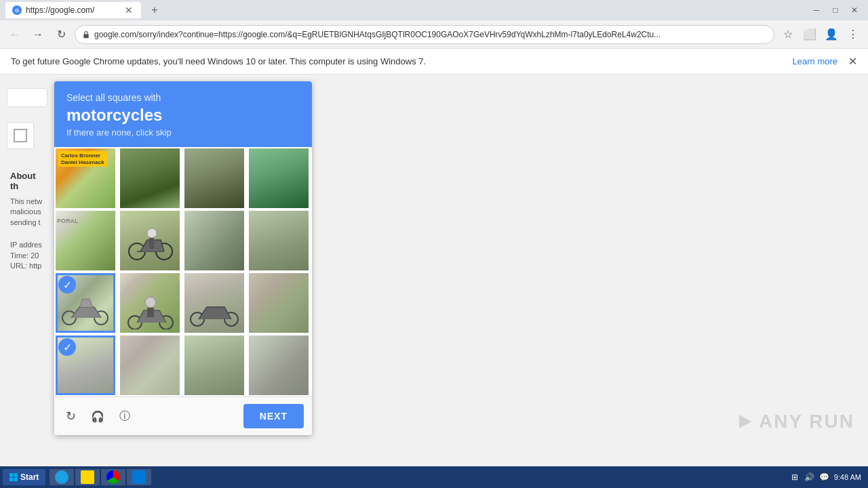 The width and height of the screenshot is (868, 488). I want to click on cell-image-1: Carlos BronnerDaniel Hasenack, so click(85, 178).